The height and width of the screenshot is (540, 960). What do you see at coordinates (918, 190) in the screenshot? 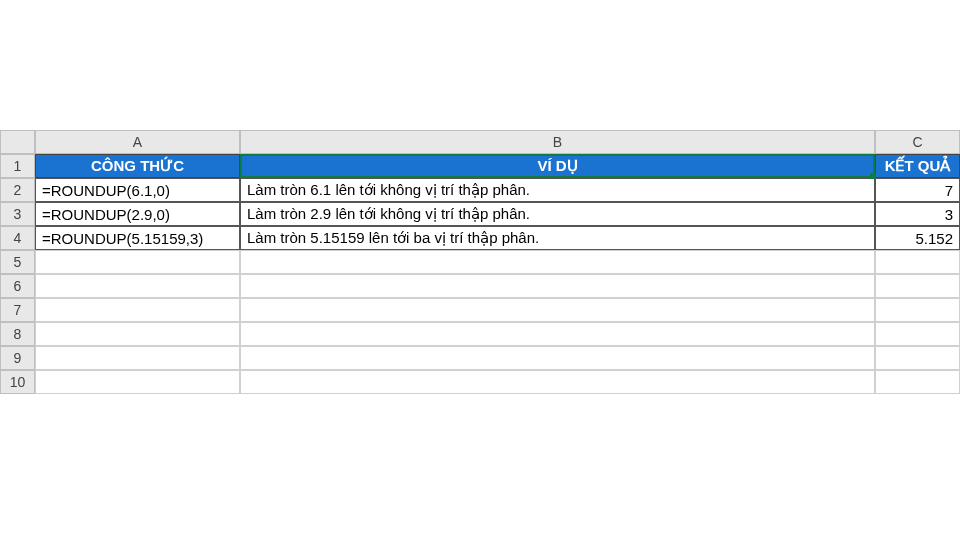
I see `cell-c2: 7` at bounding box center [918, 190].